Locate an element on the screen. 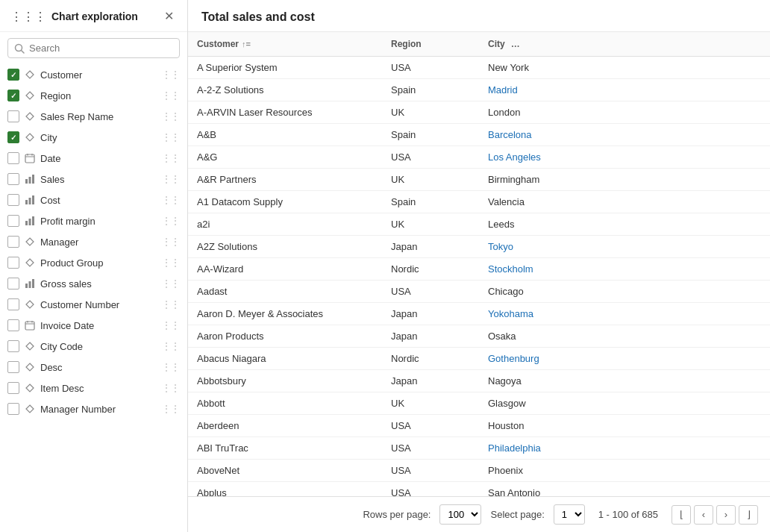  checkbox-date is located at coordinates (13, 158).